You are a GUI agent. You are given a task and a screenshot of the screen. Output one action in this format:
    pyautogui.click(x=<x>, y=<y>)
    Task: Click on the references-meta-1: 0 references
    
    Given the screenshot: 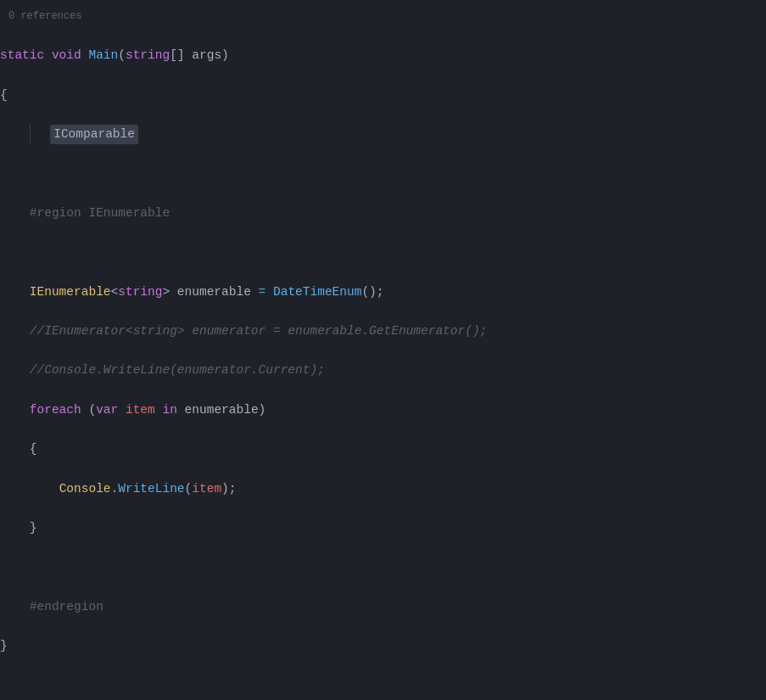 What is the action you would take?
    pyautogui.click(x=383, y=17)
    